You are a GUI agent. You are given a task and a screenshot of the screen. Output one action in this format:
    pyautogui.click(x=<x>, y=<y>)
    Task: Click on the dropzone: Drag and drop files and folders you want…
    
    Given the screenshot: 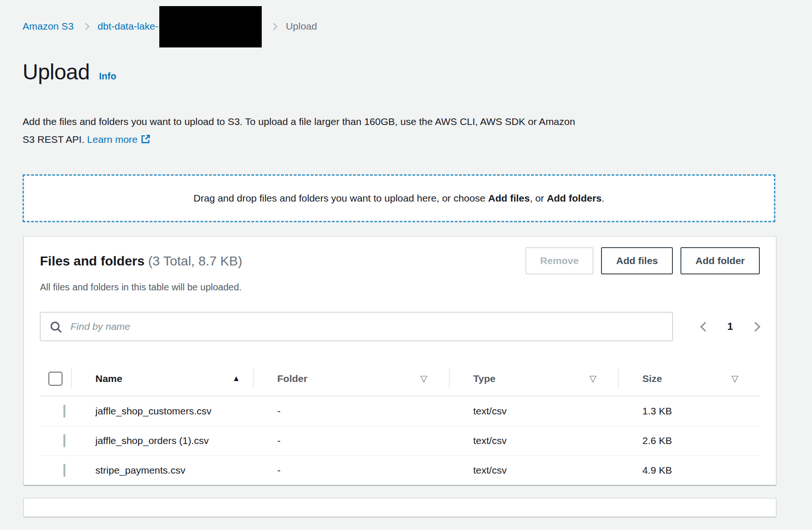 What is the action you would take?
    pyautogui.click(x=399, y=198)
    